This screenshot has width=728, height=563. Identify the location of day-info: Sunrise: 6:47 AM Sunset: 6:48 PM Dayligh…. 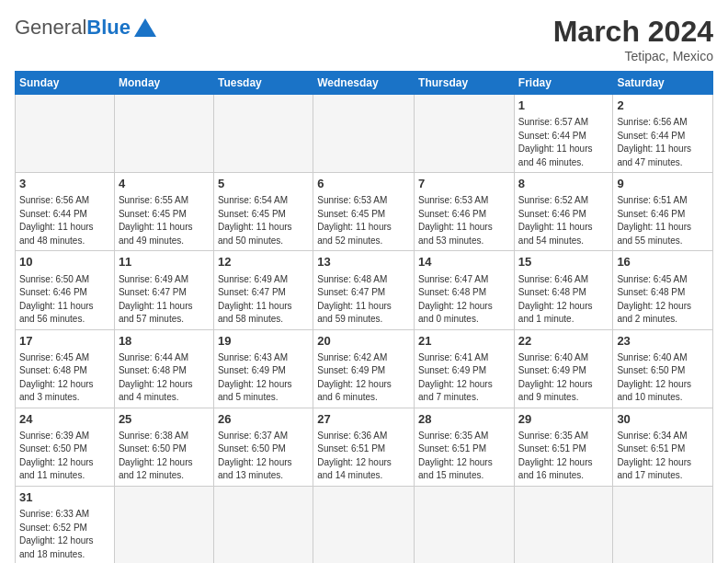
(464, 300).